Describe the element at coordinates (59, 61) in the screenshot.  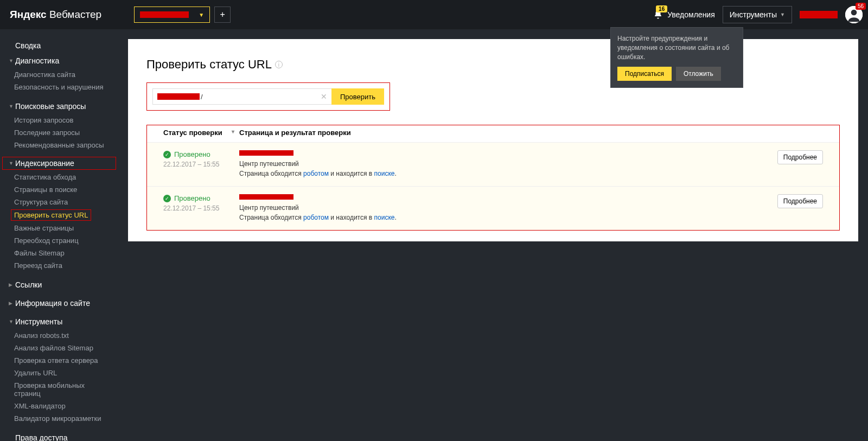
I see `sidebar-diagnostics: ▼Диагностика` at that location.